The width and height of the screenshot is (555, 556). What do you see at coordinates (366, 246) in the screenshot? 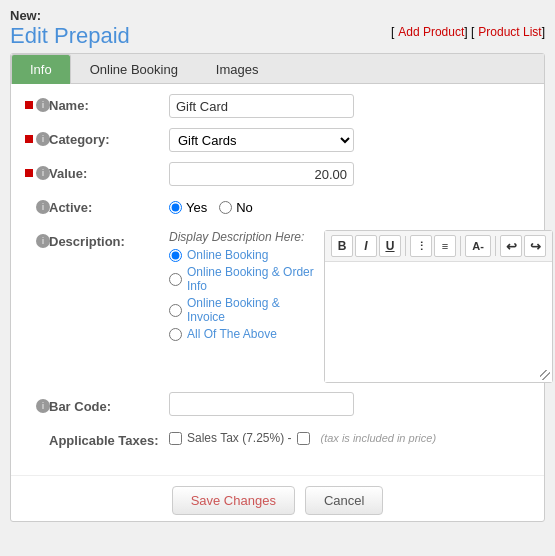
I see `toolbar-italic: I` at bounding box center [366, 246].